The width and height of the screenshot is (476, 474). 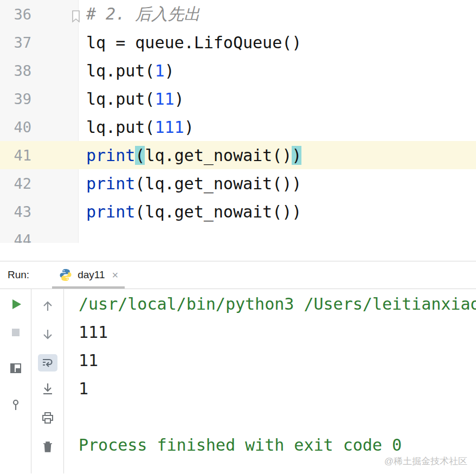 What do you see at coordinates (16, 71) in the screenshot?
I see `line-number: 38` at bounding box center [16, 71].